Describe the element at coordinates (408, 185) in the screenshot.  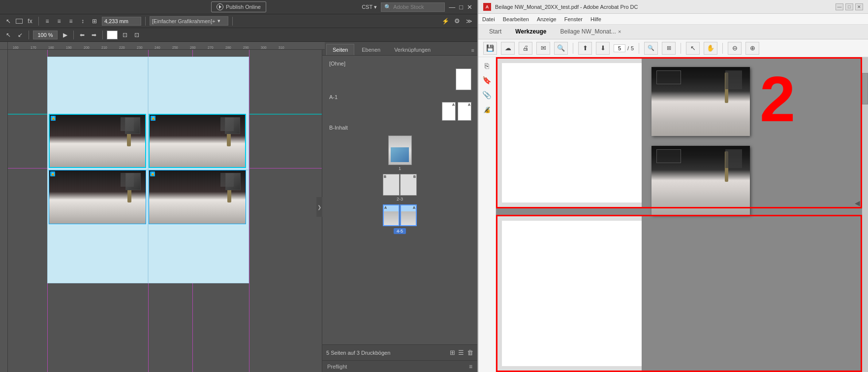
I see `page-3-thumb: B` at that location.